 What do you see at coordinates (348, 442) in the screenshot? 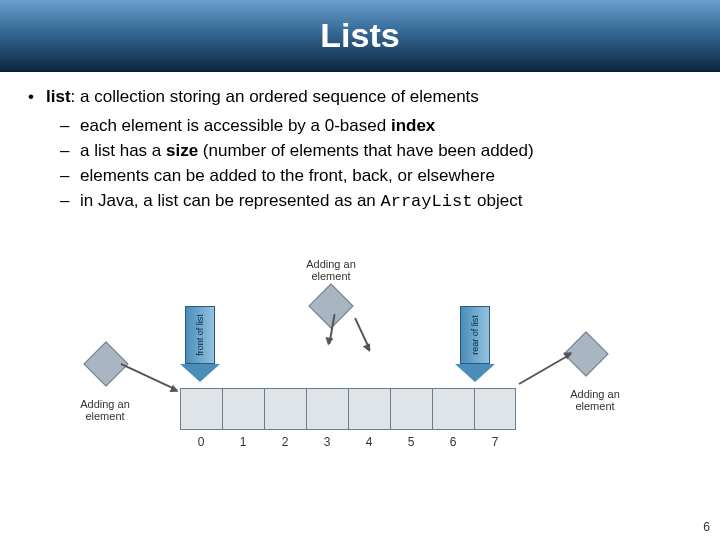
I see `index-row: 0 1 2 3 4 5 6 7` at bounding box center [348, 442].